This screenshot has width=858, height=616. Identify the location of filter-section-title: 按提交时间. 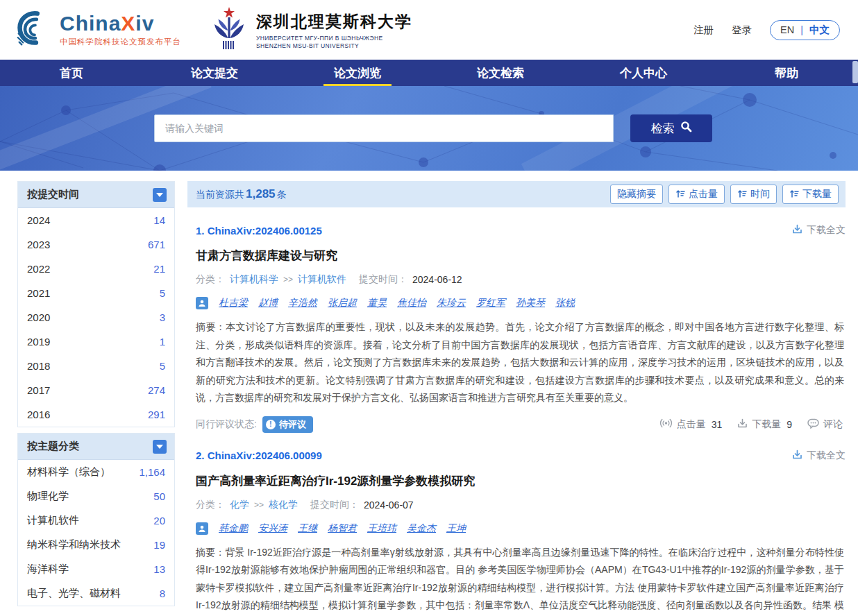
(53, 194).